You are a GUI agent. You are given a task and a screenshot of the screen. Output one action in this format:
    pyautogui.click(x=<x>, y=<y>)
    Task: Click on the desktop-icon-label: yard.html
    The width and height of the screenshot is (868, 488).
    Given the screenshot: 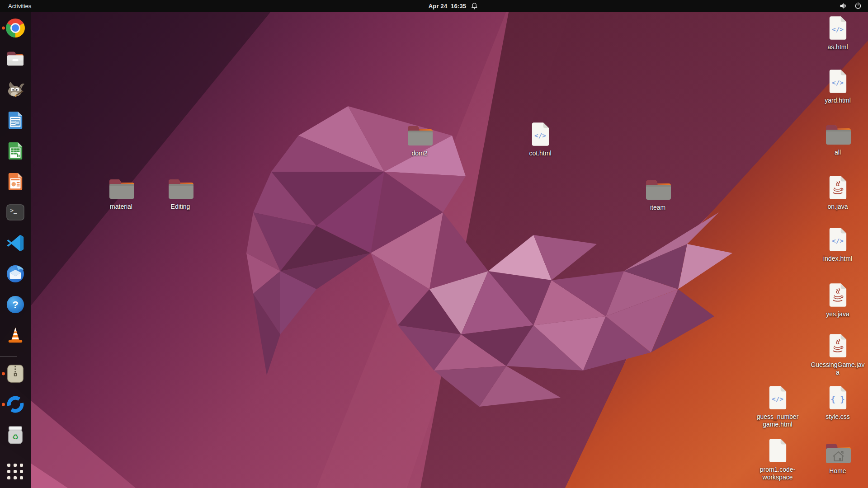 What is the action you would take?
    pyautogui.click(x=838, y=100)
    